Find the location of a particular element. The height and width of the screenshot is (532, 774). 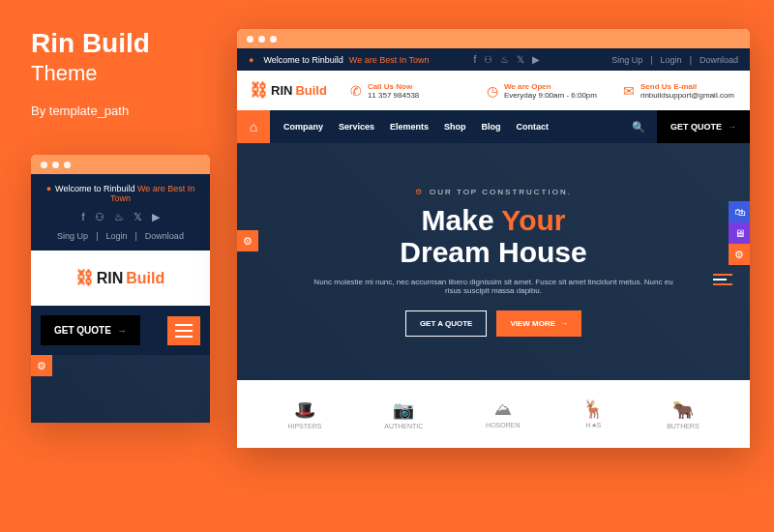

hero-heading: Make YourDream House is located at coordinates (493, 236).